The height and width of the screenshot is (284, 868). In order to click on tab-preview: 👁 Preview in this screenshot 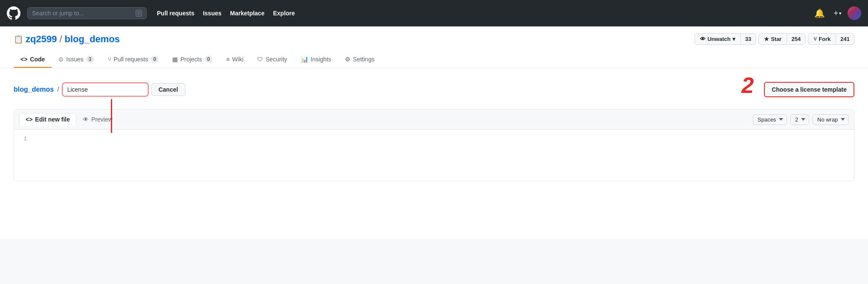, I will do `click(98, 119)`.